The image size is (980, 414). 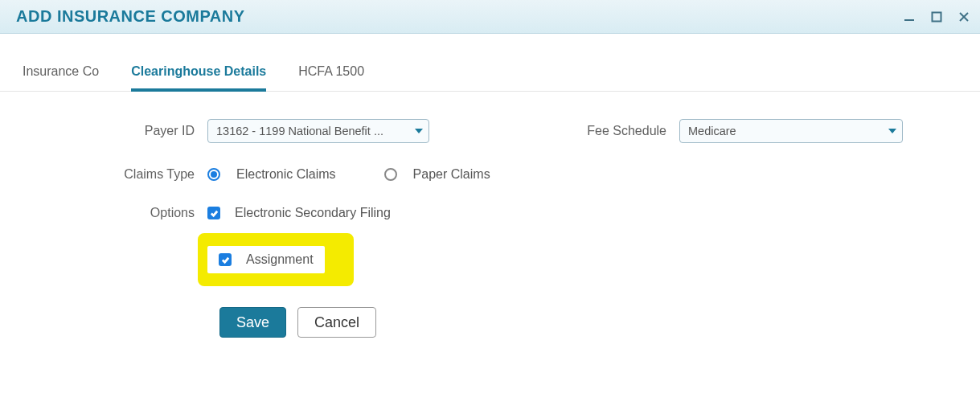 I want to click on radio-label: Paper Claims, so click(x=452, y=174).